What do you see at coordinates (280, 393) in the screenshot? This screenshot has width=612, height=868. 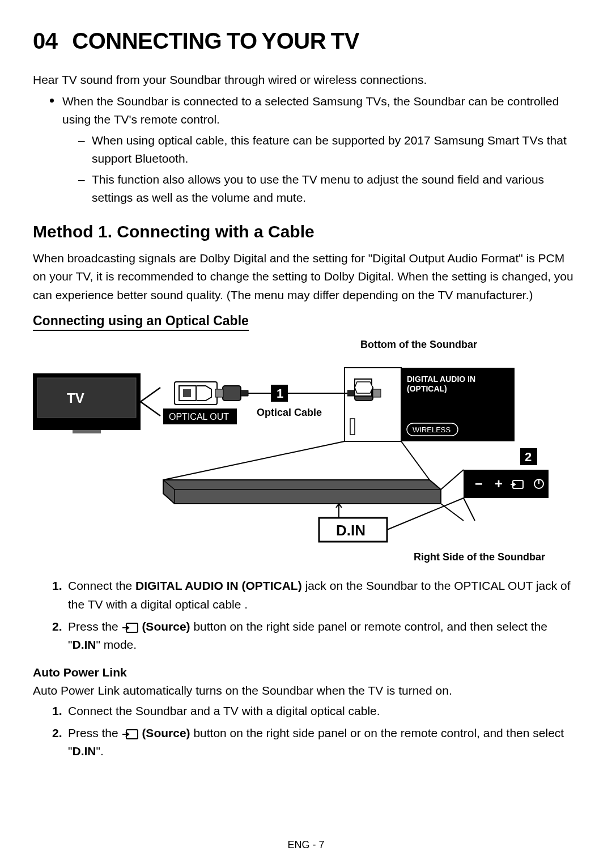 I see `step-1-marker: 1` at bounding box center [280, 393].